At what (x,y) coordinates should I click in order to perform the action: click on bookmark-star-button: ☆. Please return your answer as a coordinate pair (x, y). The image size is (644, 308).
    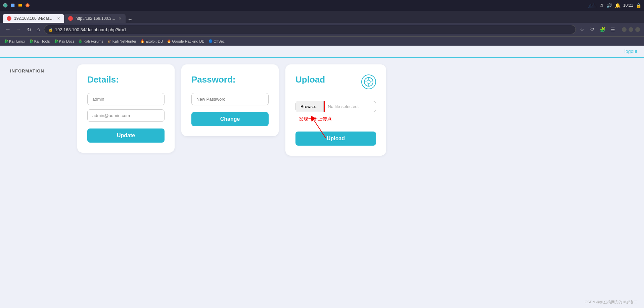
    Looking at the image, I should click on (582, 30).